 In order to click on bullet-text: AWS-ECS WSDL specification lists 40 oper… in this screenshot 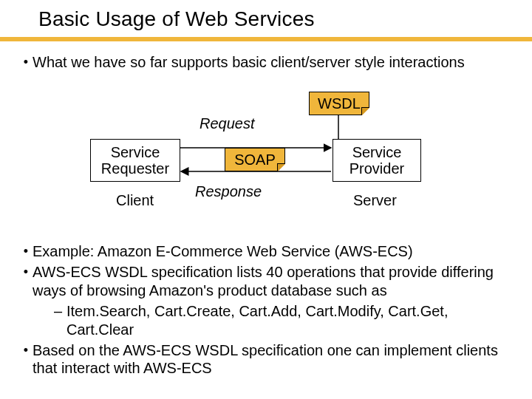, I will do `click(273, 281)`.